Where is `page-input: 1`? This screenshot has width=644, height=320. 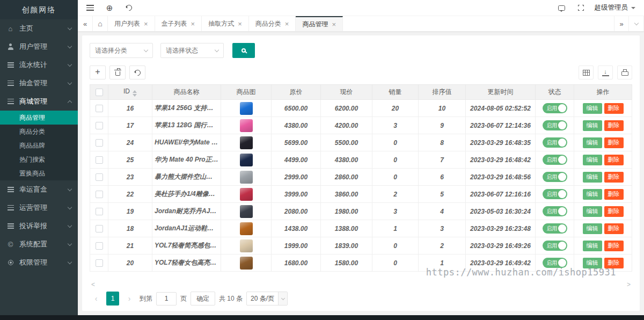 page-input: 1 is located at coordinates (166, 299).